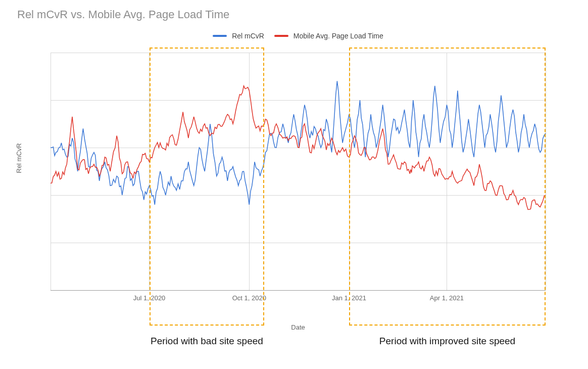 The width and height of the screenshot is (588, 369). Describe the element at coordinates (19, 158) in the screenshot. I see `y-axis-left-label: Rel mCvR` at that location.